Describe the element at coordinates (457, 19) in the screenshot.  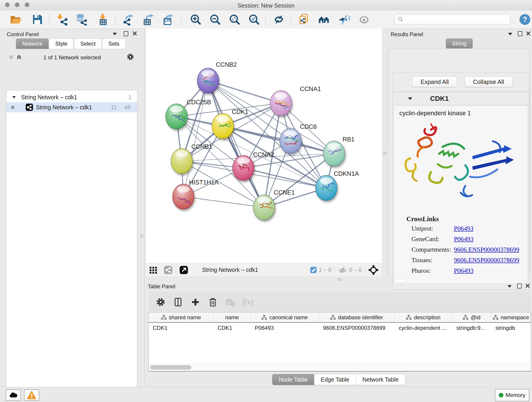
I see `search-input` at that location.